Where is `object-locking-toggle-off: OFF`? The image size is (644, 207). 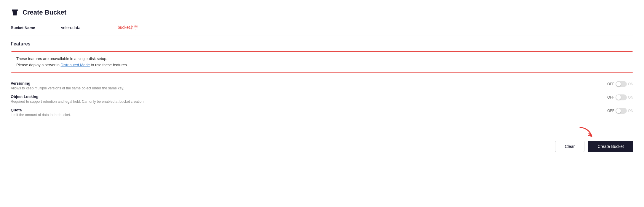
object-locking-toggle-off: OFF is located at coordinates (611, 97).